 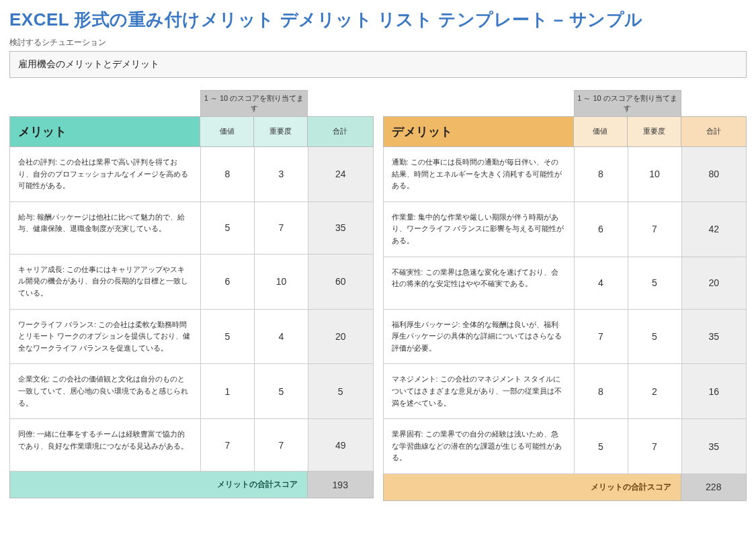 What do you see at coordinates (565, 175) in the screenshot?
I see `table-row: 通勤: この仕事には長時間の通勤が毎日伴い、その結果、時間とエネルギーを大きく消…` at bounding box center [565, 175].